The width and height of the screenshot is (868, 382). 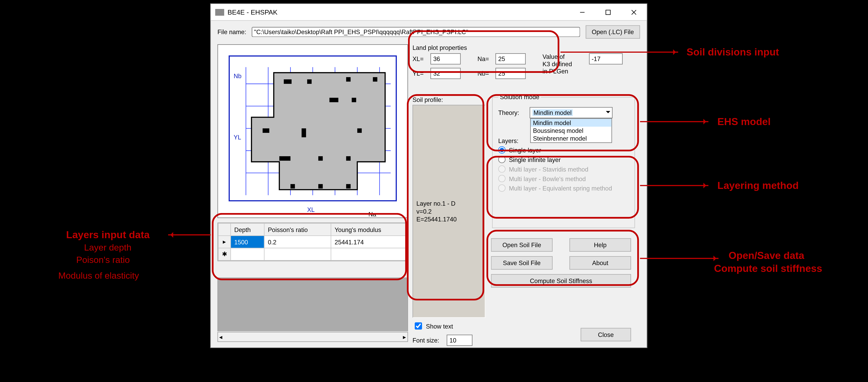 What do you see at coordinates (554, 57) in the screenshot?
I see `k3-label-1: Value of` at bounding box center [554, 57].